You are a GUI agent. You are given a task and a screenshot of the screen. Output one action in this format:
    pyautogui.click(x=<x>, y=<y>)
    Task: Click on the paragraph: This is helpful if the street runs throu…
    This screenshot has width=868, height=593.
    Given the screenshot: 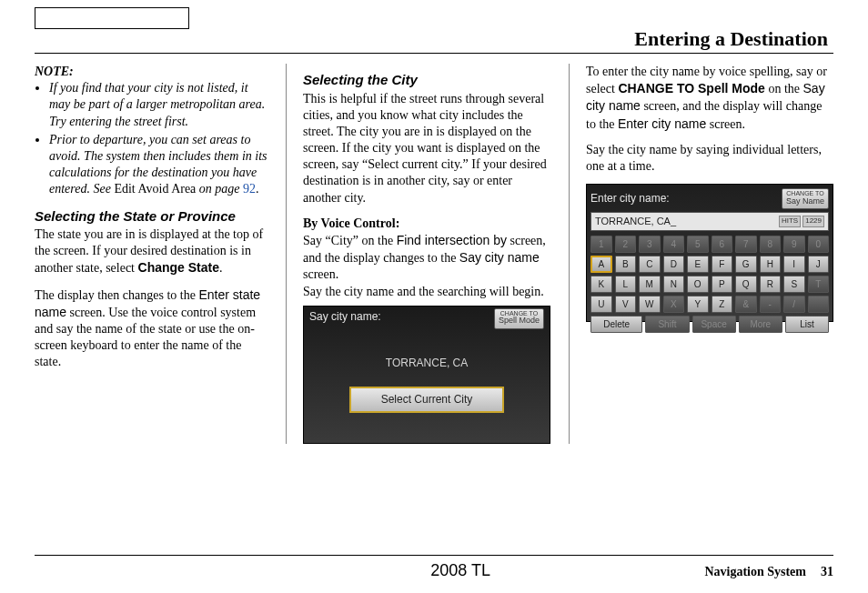 What is the action you would take?
    pyautogui.click(x=427, y=149)
    